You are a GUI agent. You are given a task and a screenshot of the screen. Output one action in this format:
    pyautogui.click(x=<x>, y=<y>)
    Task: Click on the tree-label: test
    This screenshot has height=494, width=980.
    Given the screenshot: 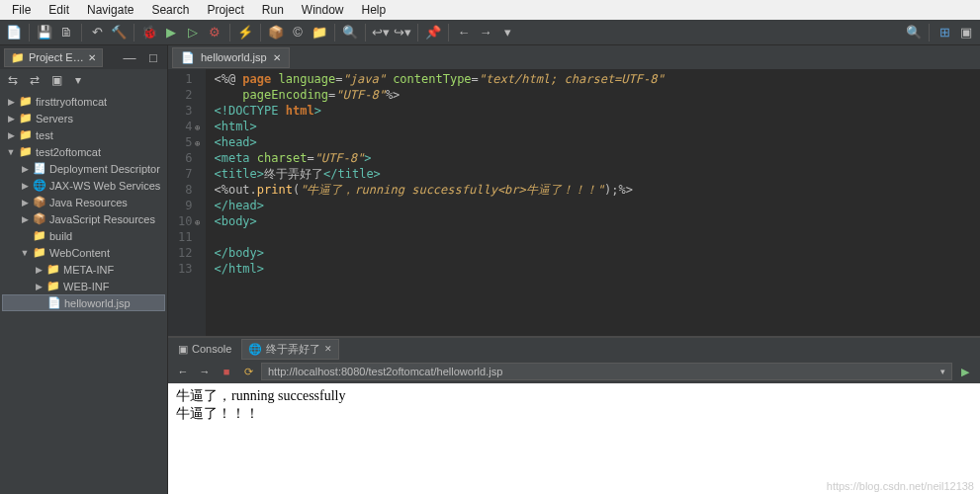 What is the action you would take?
    pyautogui.click(x=45, y=135)
    